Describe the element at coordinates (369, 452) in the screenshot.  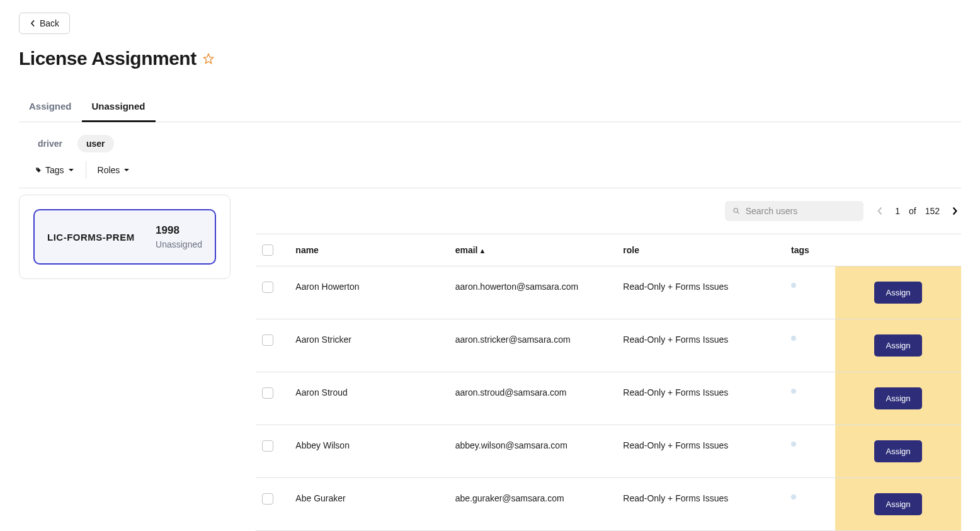
I see `row-name: Abbey Wilson` at that location.